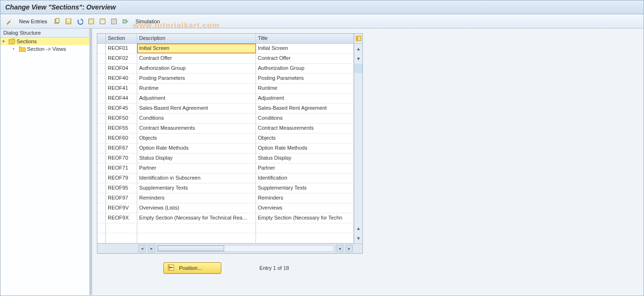 Image resolution: width=644 pixels, height=296 pixels. Describe the element at coordinates (122, 128) in the screenshot. I see `cell-section: REOF55` at that location.